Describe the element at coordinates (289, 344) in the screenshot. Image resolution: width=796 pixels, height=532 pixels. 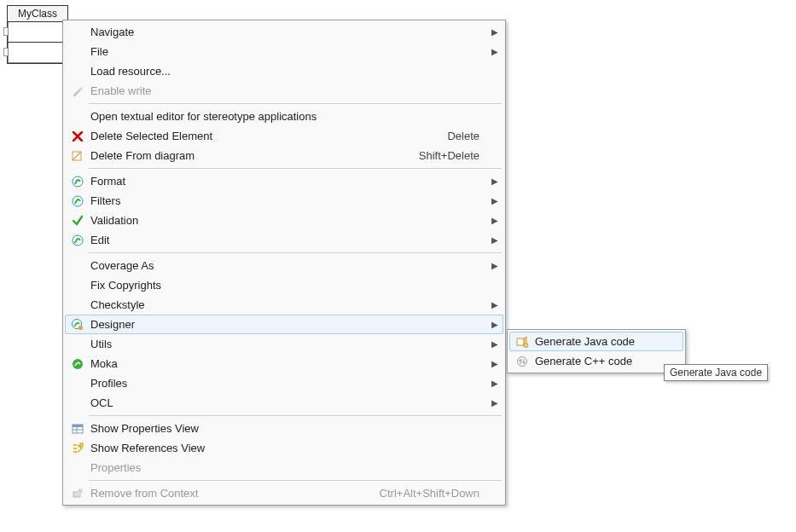
I see `menu-label: Utils` at that location.